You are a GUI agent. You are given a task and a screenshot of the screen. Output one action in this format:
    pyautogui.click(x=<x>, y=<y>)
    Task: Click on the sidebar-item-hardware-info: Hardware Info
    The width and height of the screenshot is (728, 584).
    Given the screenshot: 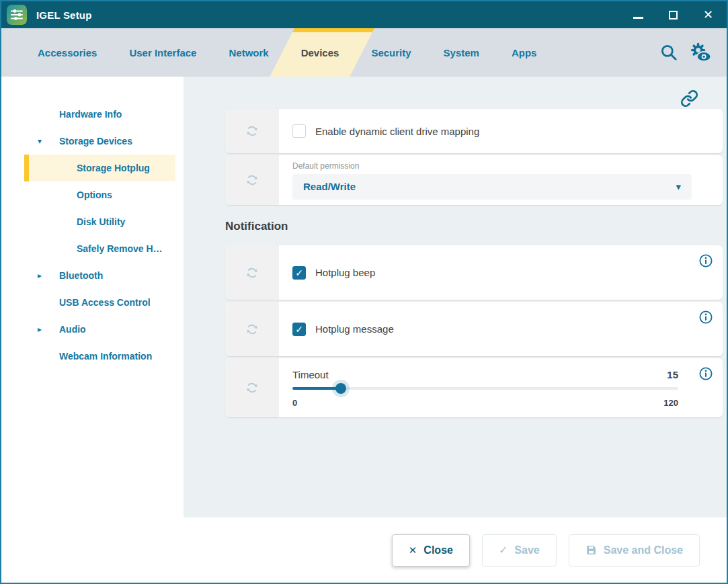 What is the action you would take?
    pyautogui.click(x=99, y=114)
    